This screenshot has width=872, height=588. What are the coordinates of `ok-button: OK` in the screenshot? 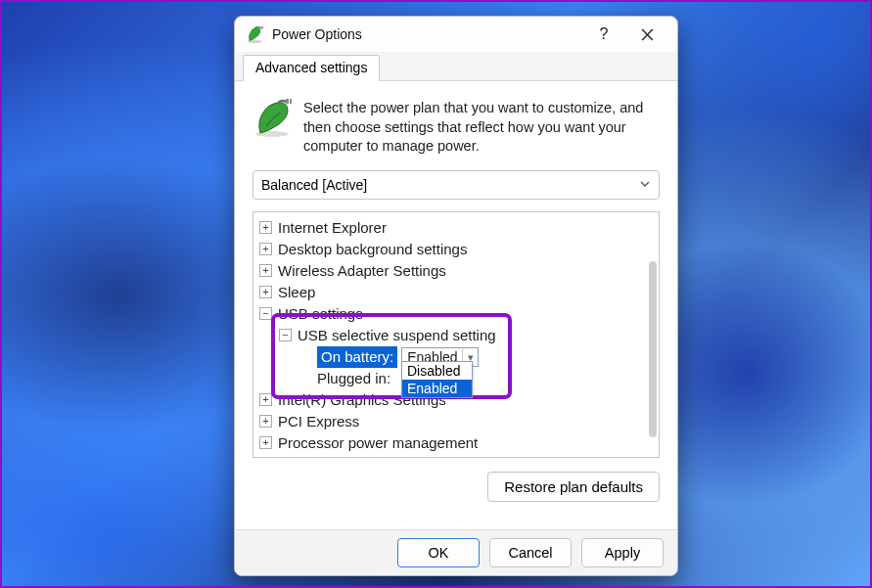 It's located at (438, 553).